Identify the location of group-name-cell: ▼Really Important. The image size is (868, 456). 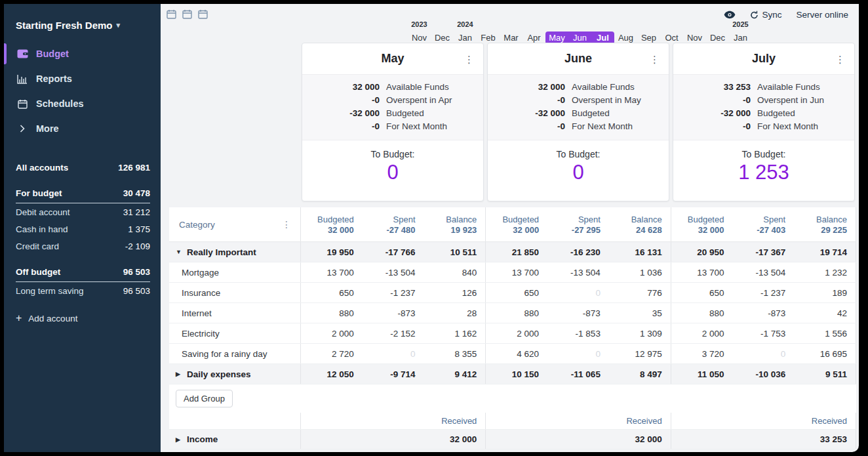
(235, 252).